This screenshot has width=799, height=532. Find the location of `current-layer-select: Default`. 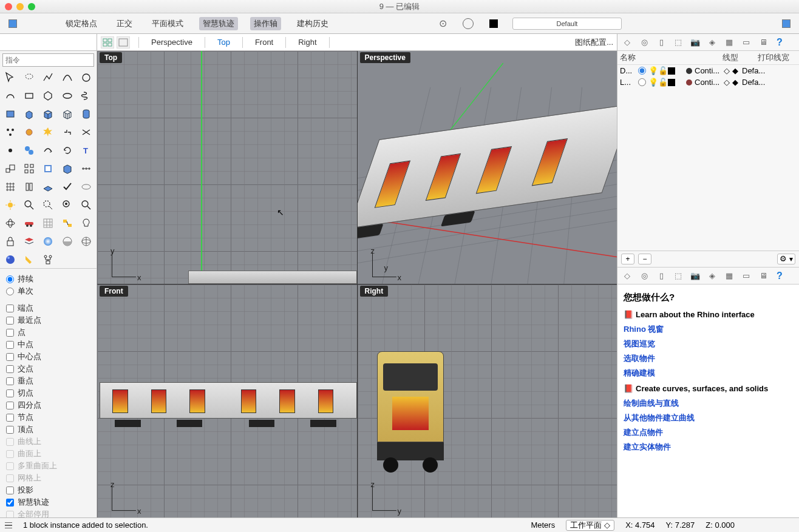

current-layer-select: Default is located at coordinates (567, 24).